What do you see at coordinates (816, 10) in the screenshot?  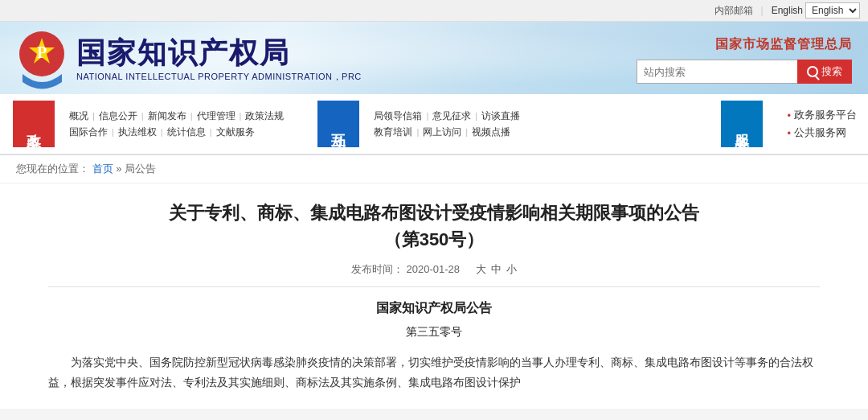 I see `language-selector: English English 中文` at bounding box center [816, 10].